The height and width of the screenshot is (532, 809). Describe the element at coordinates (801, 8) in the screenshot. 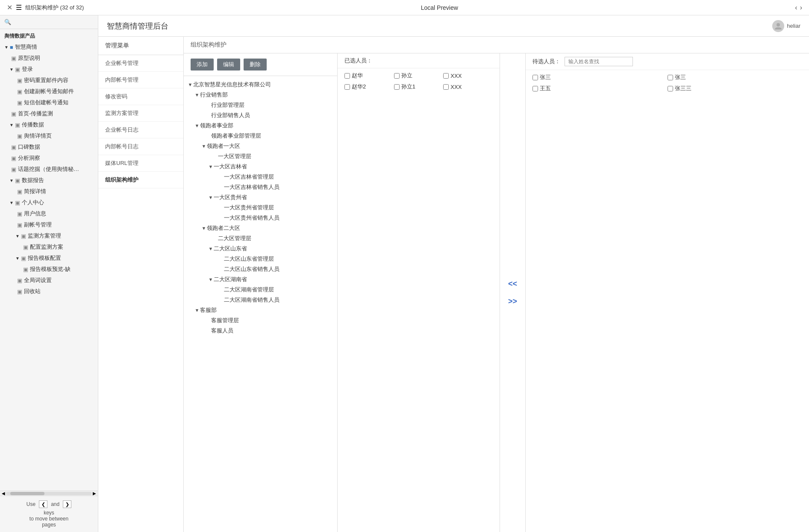

I see `nav-forward-btn: ›` at that location.